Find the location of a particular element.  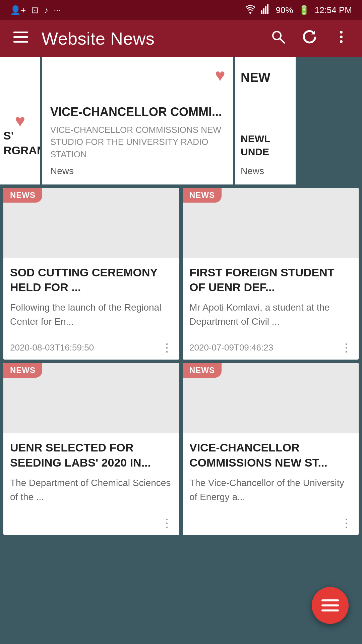

news-card-1: NEWS SOD CUTTING CEREMONY HELD FOR ... F… is located at coordinates (91, 274).